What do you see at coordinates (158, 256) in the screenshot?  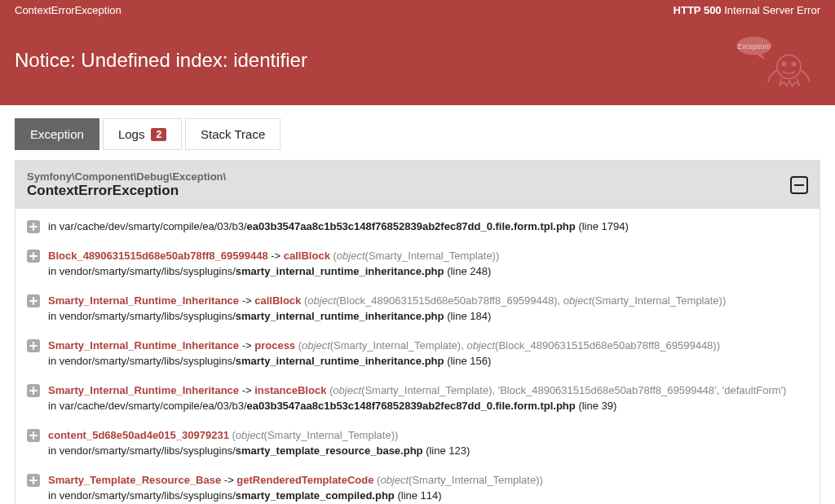 I see `trace-class: Block_4890631515d68e50ab78ff8_69599448` at bounding box center [158, 256].